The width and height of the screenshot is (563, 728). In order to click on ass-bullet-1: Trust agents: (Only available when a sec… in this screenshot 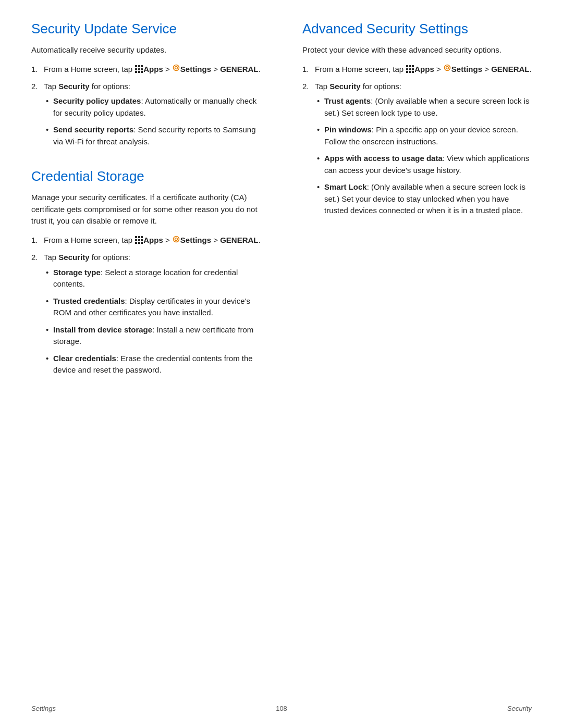, I will do `click(423, 107)`.